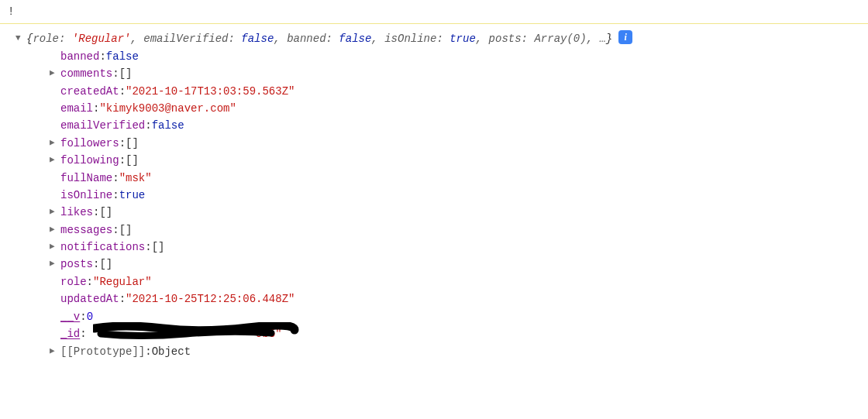 Image resolution: width=868 pixels, height=419 pixels. Describe the element at coordinates (168, 125) in the screenshot. I see `val-emailVerified: false` at that location.